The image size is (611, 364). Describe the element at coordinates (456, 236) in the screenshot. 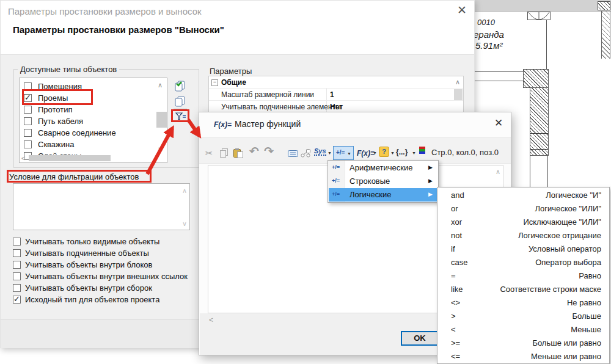

I see `operator-name: not` at that location.